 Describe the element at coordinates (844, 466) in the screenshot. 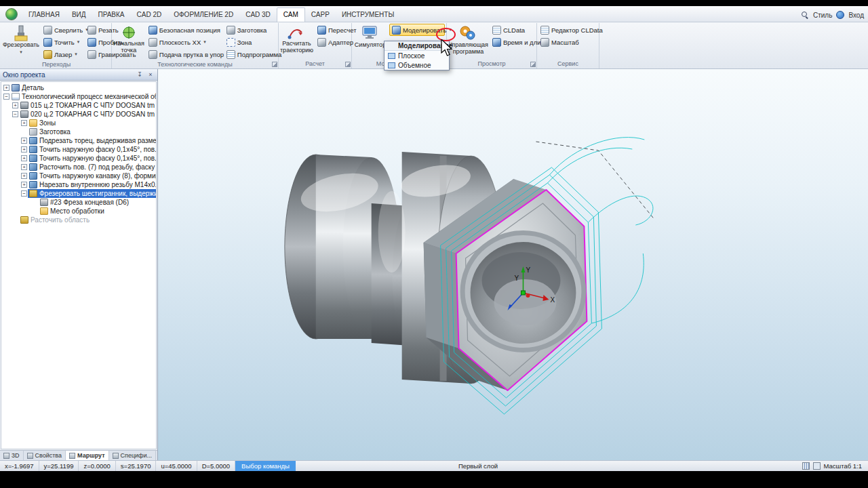

I see `zoom-level: Масштаб 1:1` at that location.